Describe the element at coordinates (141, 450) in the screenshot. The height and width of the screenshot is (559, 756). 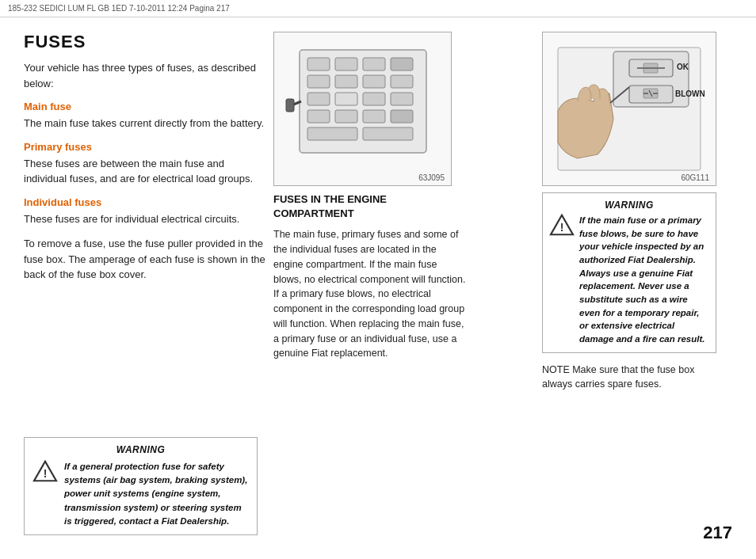
I see `warning-header-bottom: WARNING` at that location.